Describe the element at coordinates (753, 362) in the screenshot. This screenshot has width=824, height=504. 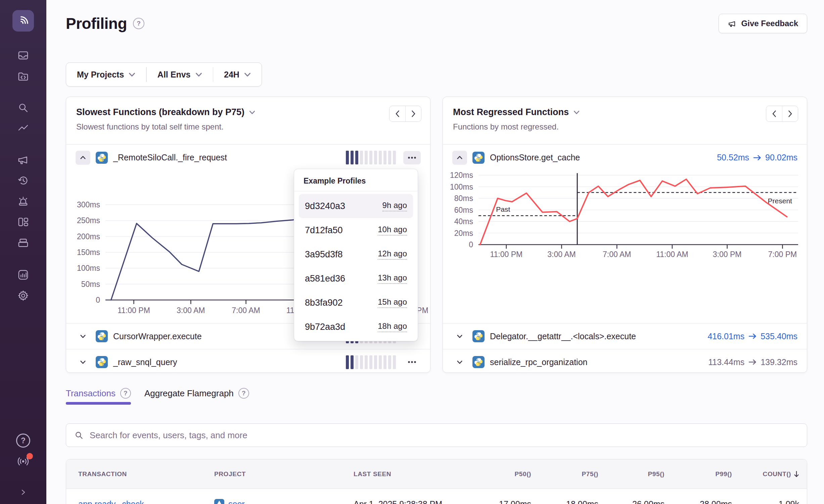
I see `regression-delta: 113.44ms 139.32ms` at that location.